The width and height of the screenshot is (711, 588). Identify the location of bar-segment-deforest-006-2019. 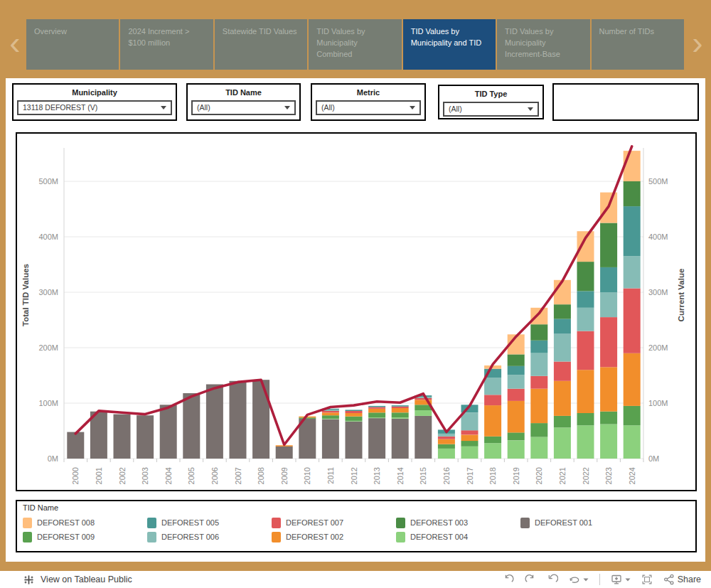
(516, 382).